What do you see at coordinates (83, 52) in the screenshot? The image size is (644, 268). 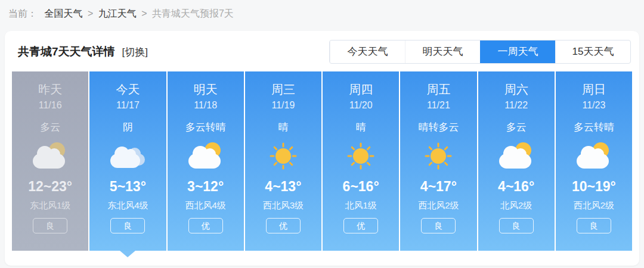 I see `title-wrap: 共青城7天天气详情 [切换]` at bounding box center [83, 52].